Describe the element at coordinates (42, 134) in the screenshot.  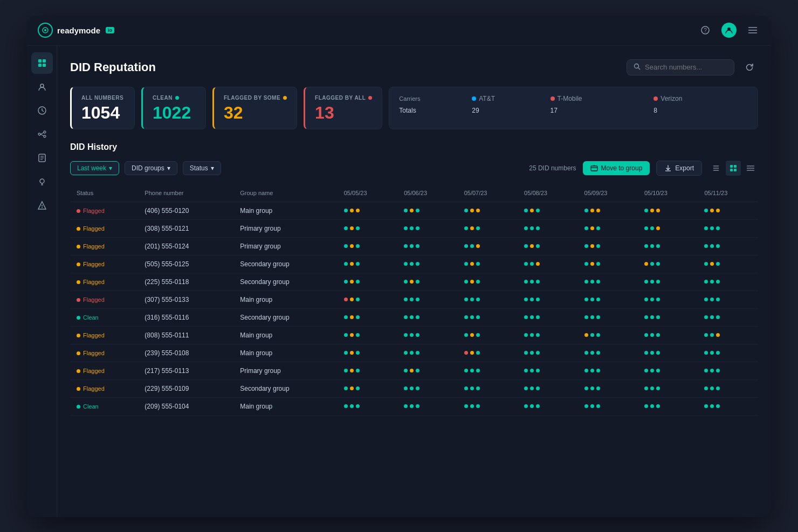
I see `sidebar-item-routes` at that location.